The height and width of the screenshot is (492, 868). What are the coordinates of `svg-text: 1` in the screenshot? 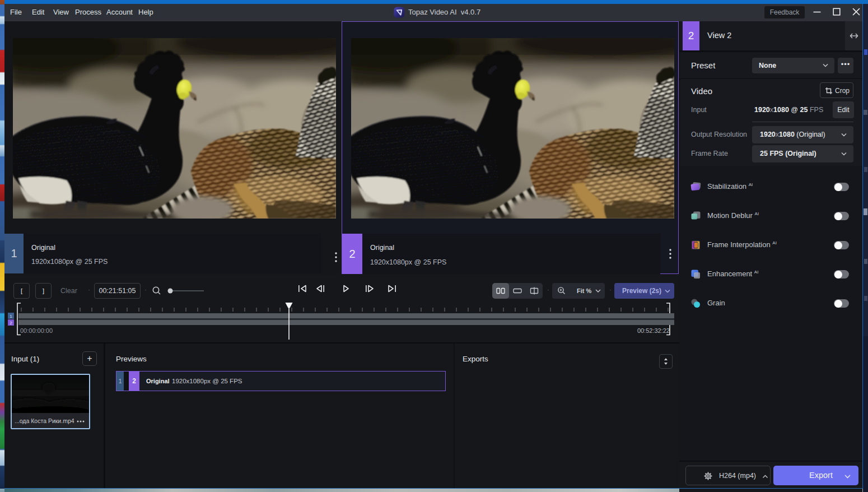 It's located at (11, 316).